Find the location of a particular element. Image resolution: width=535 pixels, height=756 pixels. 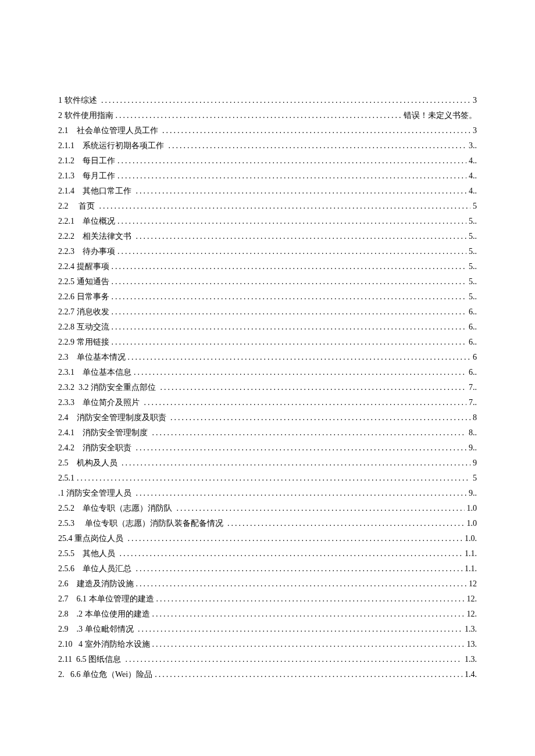

toc-label: 2.9 .3 单位毗邻情况 is located at coordinates (97, 629).